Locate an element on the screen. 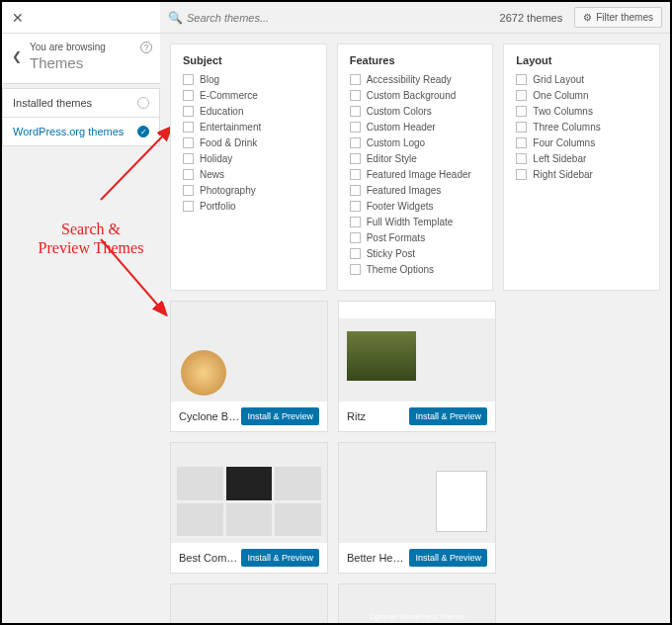 The image size is (672, 625). filter-checkbox: E-Commerce is located at coordinates (249, 95).